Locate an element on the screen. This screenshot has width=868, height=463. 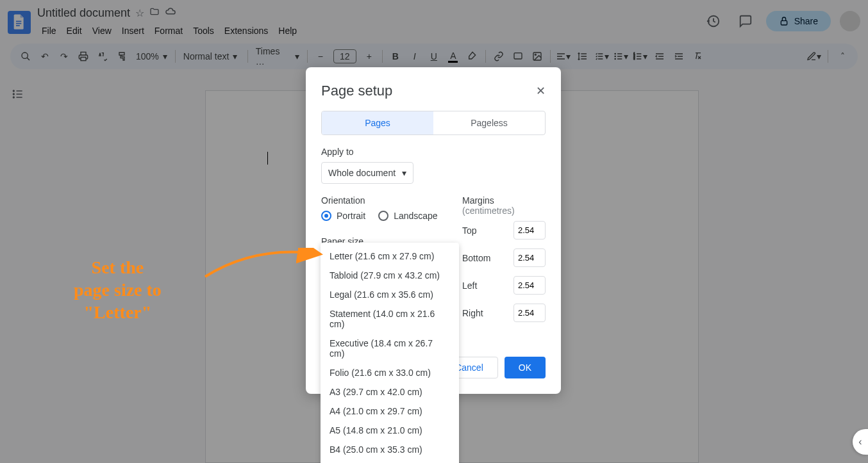
ok-button: OK is located at coordinates (525, 368).